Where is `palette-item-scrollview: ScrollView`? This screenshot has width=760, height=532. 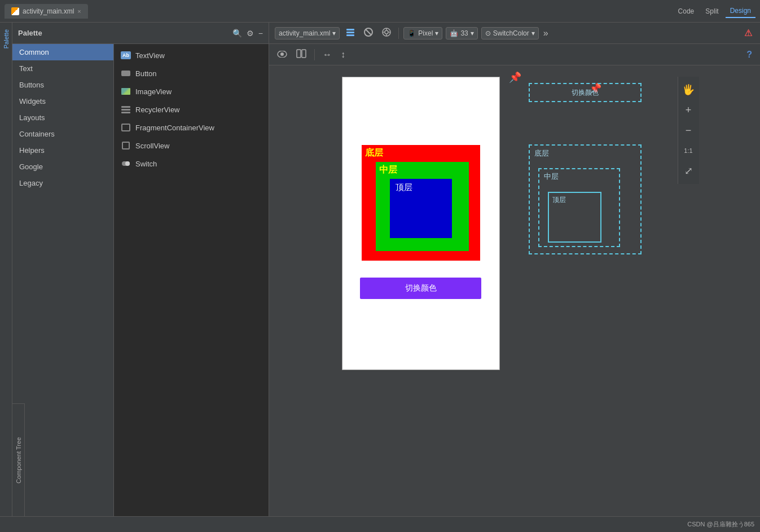 palette-item-scrollview: ScrollView is located at coordinates (191, 146).